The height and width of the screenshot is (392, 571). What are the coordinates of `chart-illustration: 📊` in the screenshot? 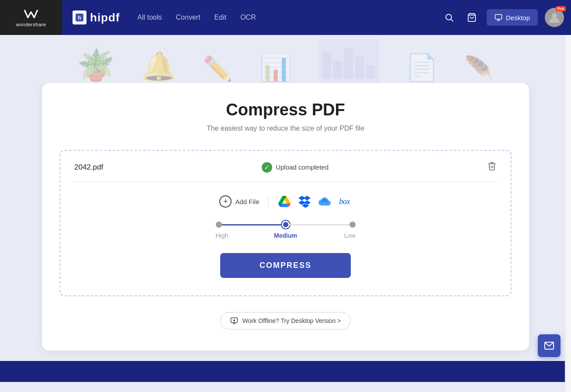 It's located at (275, 67).